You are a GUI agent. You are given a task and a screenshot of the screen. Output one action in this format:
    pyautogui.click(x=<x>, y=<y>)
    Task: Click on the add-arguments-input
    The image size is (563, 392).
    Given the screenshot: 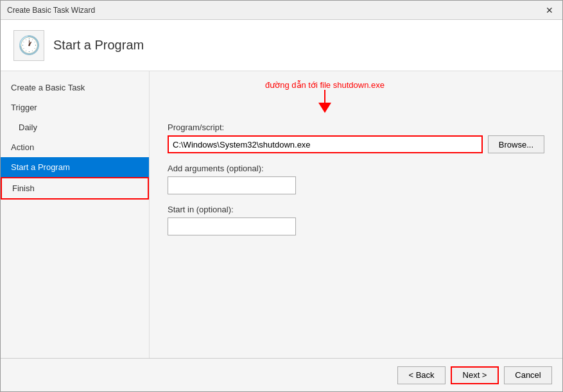 What is the action you would take?
    pyautogui.click(x=232, y=185)
    